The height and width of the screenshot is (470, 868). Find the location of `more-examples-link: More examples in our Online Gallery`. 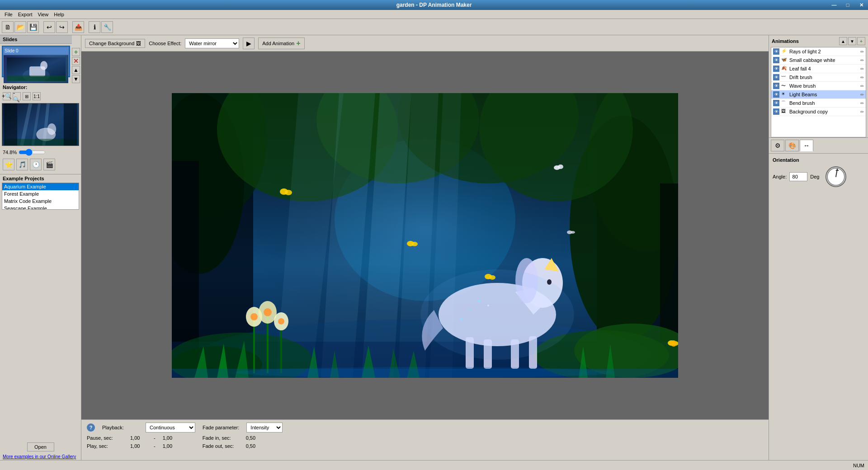

more-examples-link: More examples in our Online Gallery is located at coordinates (41, 456).